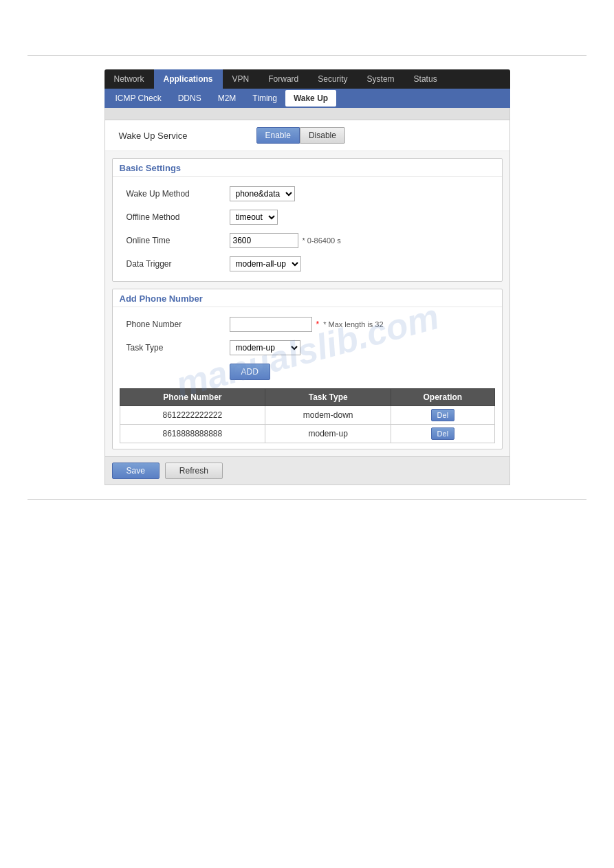 This screenshot has height=868, width=614. I want to click on wake-up-method-label: Wake Up Method, so click(175, 194).